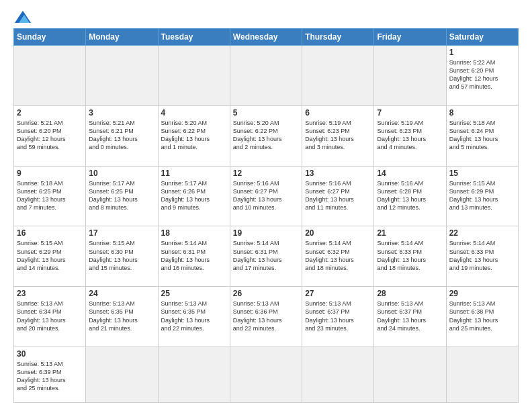  Describe the element at coordinates (50, 293) in the screenshot. I see `day-number: 23` at that location.